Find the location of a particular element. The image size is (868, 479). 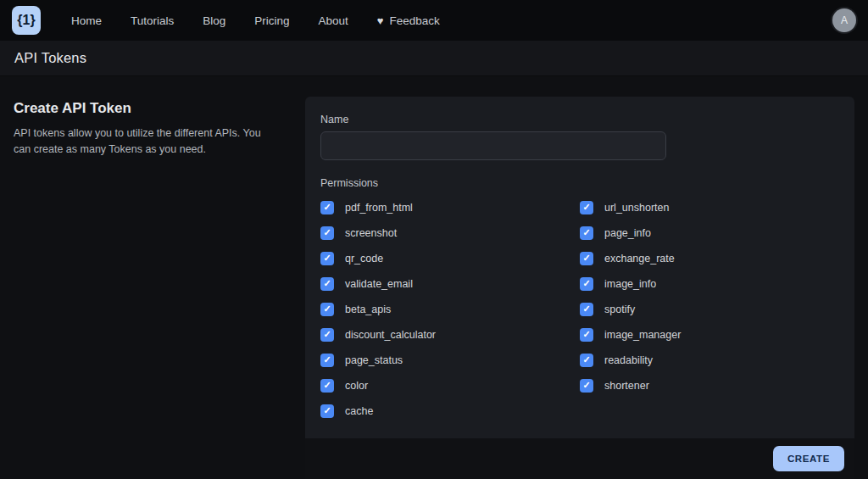

nav-links: Home Tutorials Blog Pricing About ♥ Feed… is located at coordinates (256, 20).